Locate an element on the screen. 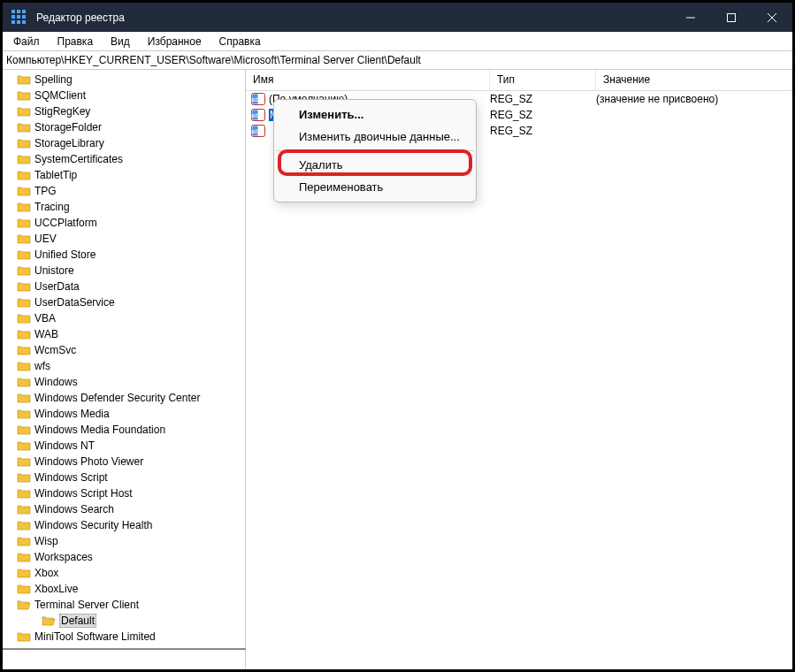  tree-item: Windows Script Host is located at coordinates (124, 493).